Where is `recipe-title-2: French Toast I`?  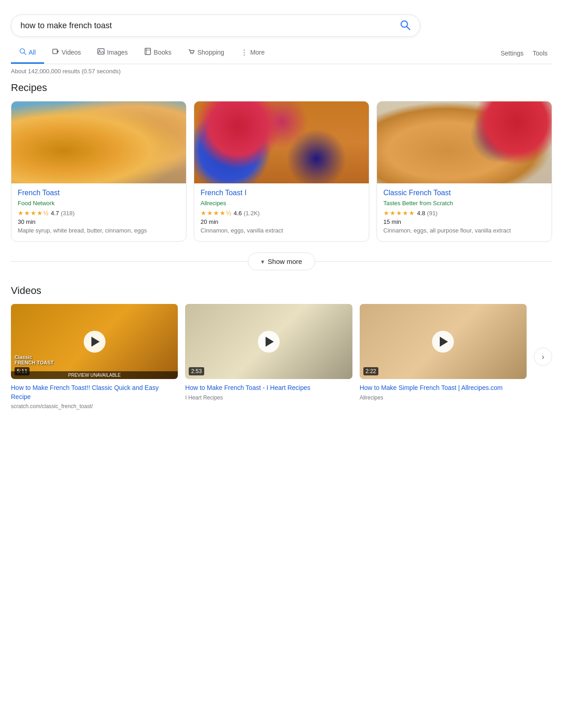 recipe-title-2: French Toast I is located at coordinates (282, 193).